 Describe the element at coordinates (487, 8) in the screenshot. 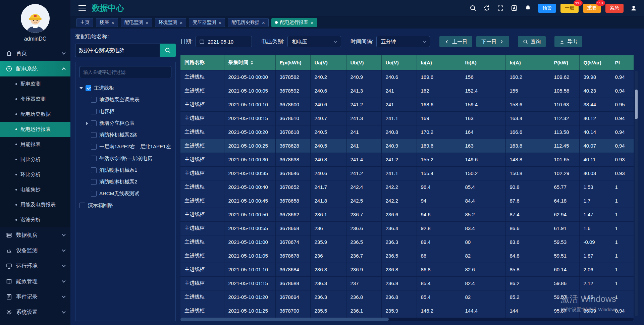

I see `refresh-icon` at that location.